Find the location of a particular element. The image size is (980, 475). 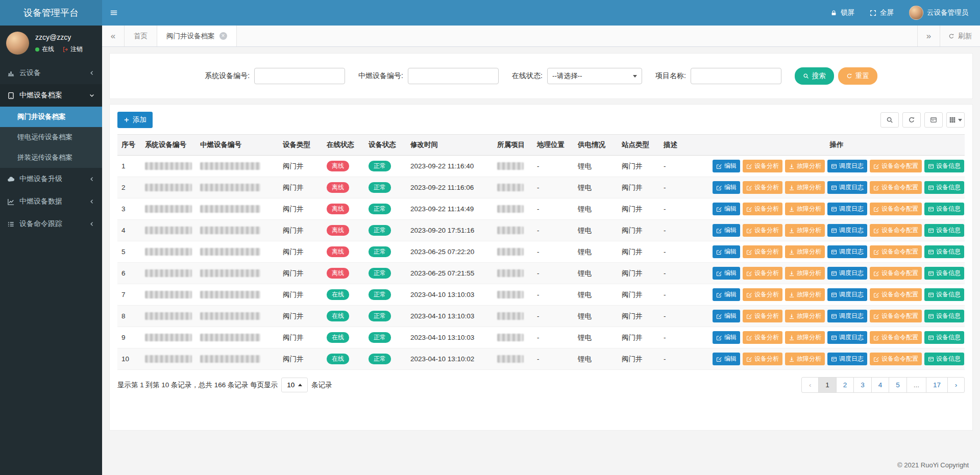

sidebar-item: 设备命令跟踪 is located at coordinates (51, 224).